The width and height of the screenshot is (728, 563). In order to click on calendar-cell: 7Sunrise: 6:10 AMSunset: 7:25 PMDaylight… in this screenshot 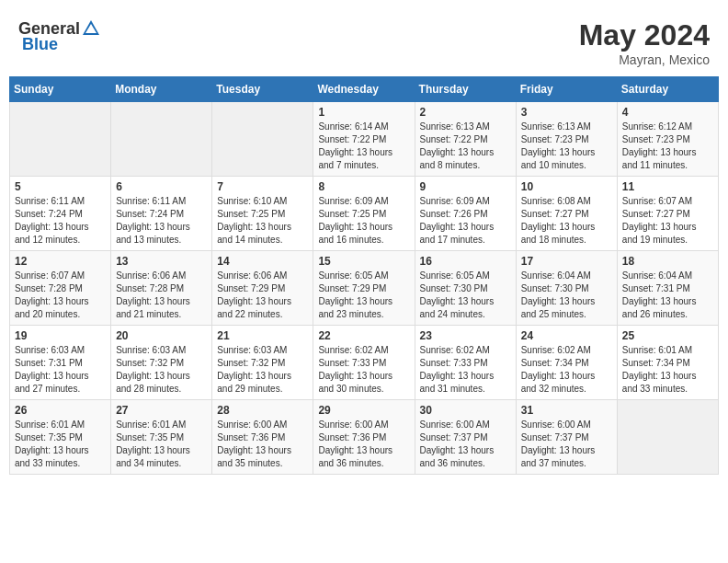, I will do `click(263, 213)`.